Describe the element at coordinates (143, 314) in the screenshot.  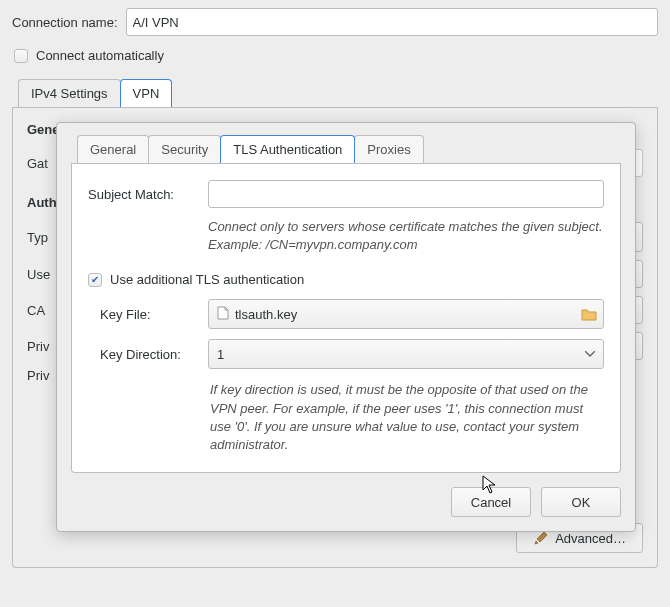
I see `key-file-label: Key File:` at that location.